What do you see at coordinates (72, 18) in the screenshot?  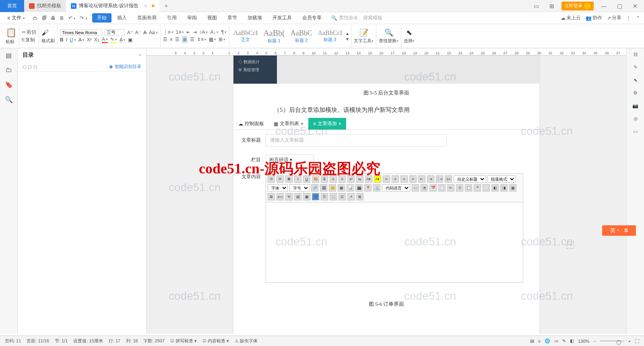 I see `undo-icon: ↶ ▾` at bounding box center [72, 18].